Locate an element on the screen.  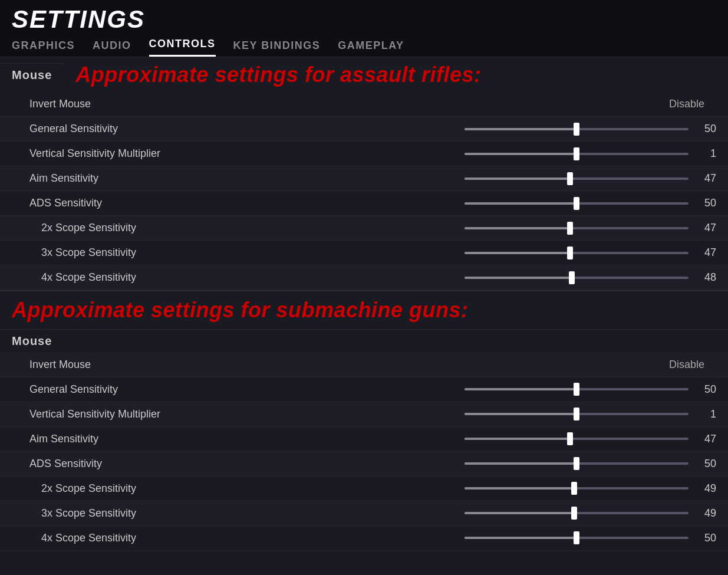
row-2x-sens-1: 2x Scope Sensitivity 47 is located at coordinates (364, 228).